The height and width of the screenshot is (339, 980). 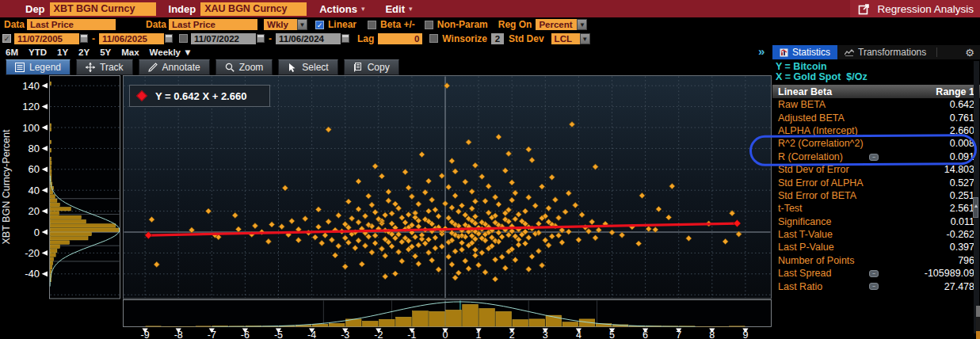 I want to click on select-button: Select, so click(x=307, y=67).